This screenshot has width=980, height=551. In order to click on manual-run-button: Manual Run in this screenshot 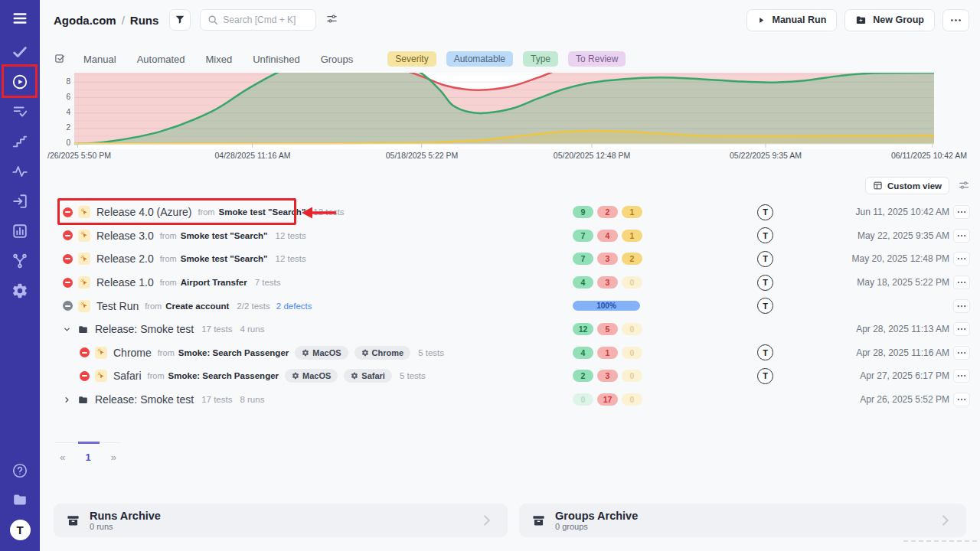, I will do `click(792, 20)`.